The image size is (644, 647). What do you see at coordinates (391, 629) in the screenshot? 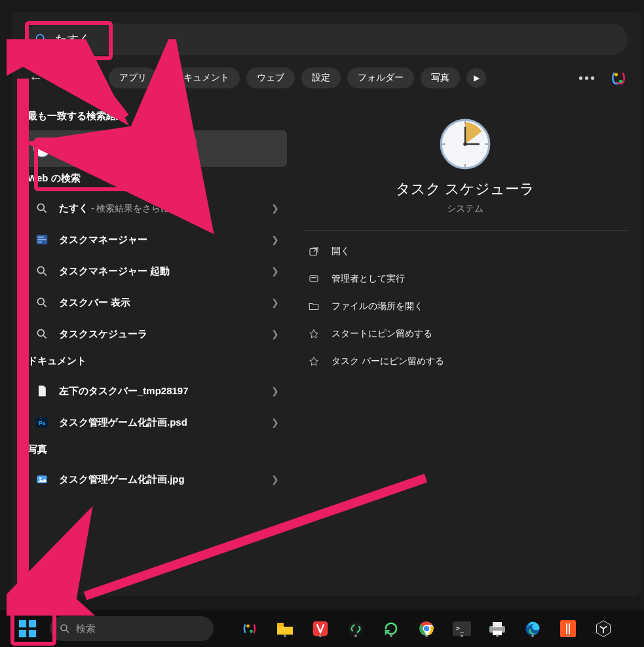
I see `taskbar-app-refresh` at bounding box center [391, 629].